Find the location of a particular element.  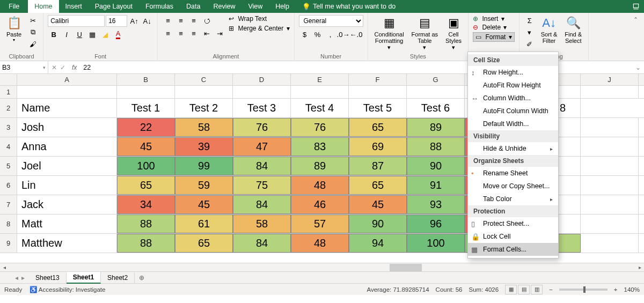

menu-autofit-col: AutoFit Column Width is located at coordinates (513, 111).